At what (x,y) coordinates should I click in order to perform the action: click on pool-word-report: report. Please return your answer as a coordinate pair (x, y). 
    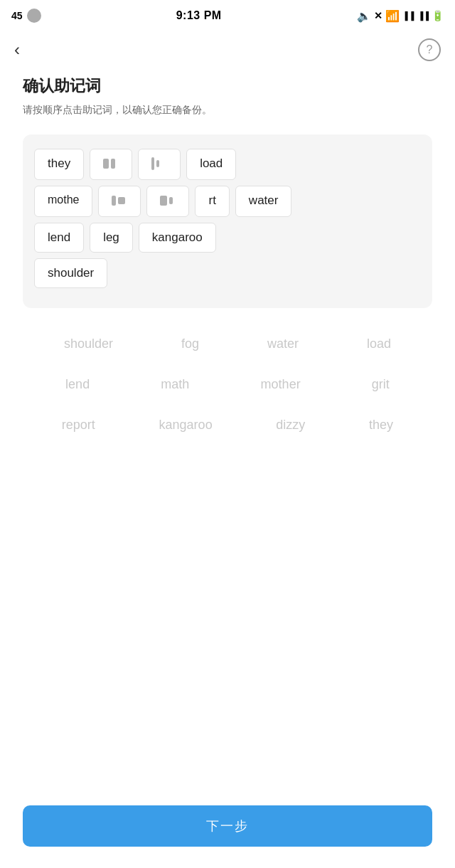
    Looking at the image, I should click on (78, 425).